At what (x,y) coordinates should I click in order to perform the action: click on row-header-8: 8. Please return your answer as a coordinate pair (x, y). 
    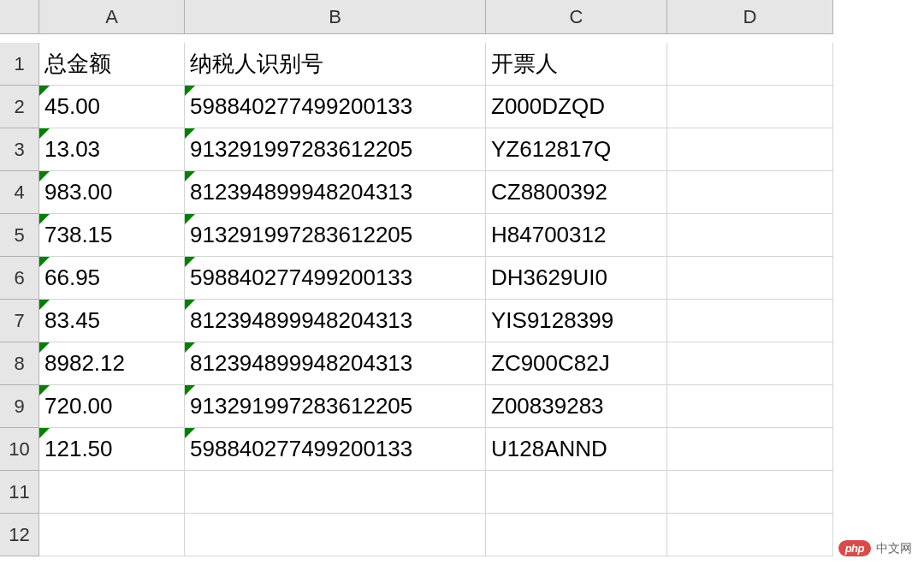
    Looking at the image, I should click on (20, 364).